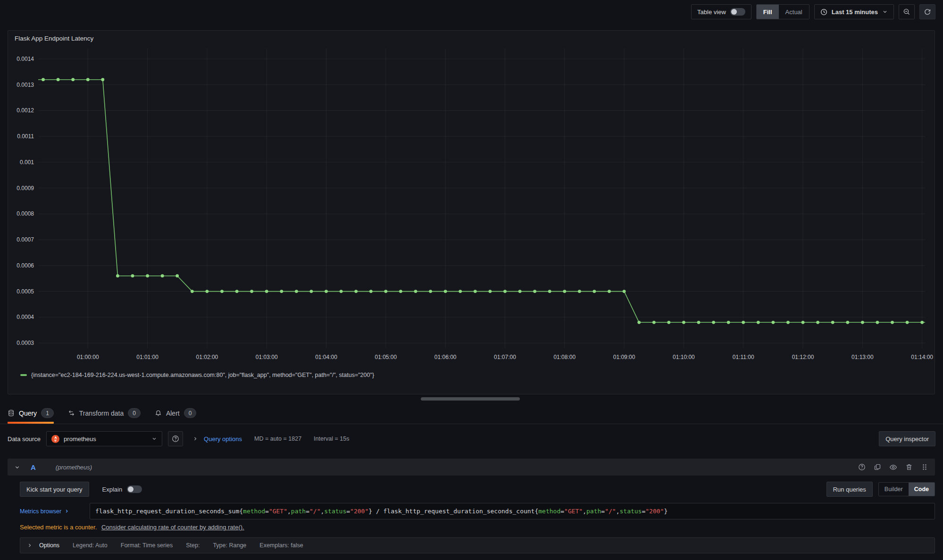 Image resolution: width=943 pixels, height=560 pixels. What do you see at coordinates (223, 439) in the screenshot?
I see `query-options-toggle: Query options` at bounding box center [223, 439].